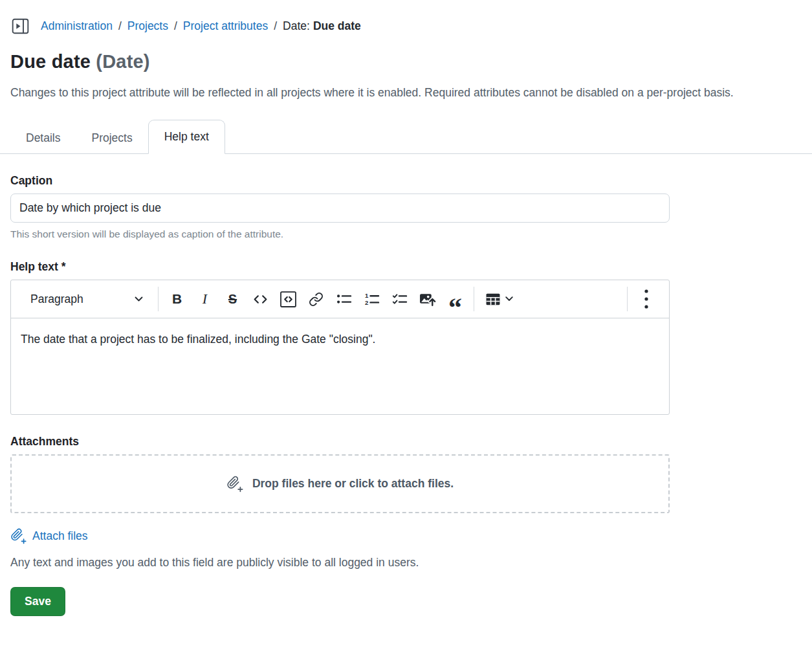 The image size is (812, 664). What do you see at coordinates (646, 299) in the screenshot?
I see `show-more-button` at bounding box center [646, 299].